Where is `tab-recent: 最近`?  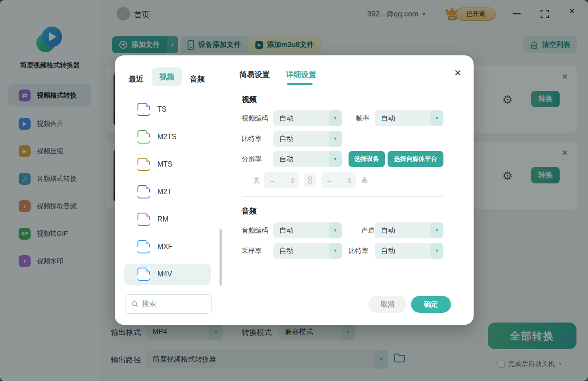
tab-recent: 最近 is located at coordinates (136, 79).